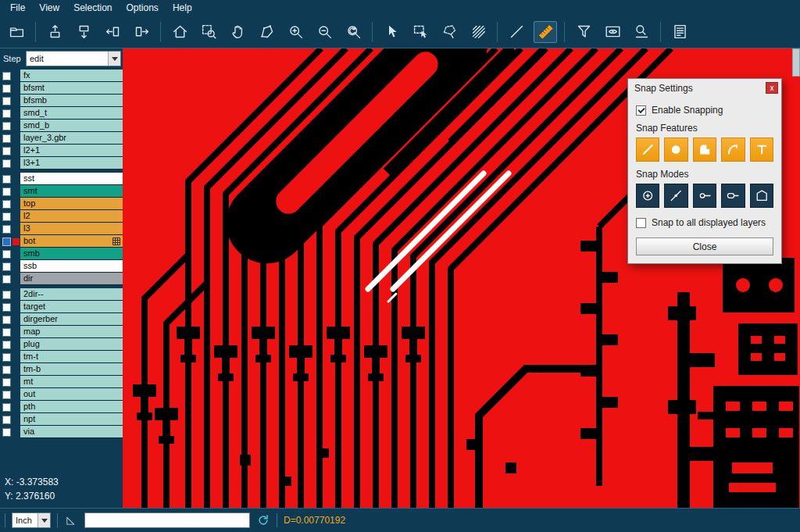  I want to click on menu-view: View, so click(49, 8).